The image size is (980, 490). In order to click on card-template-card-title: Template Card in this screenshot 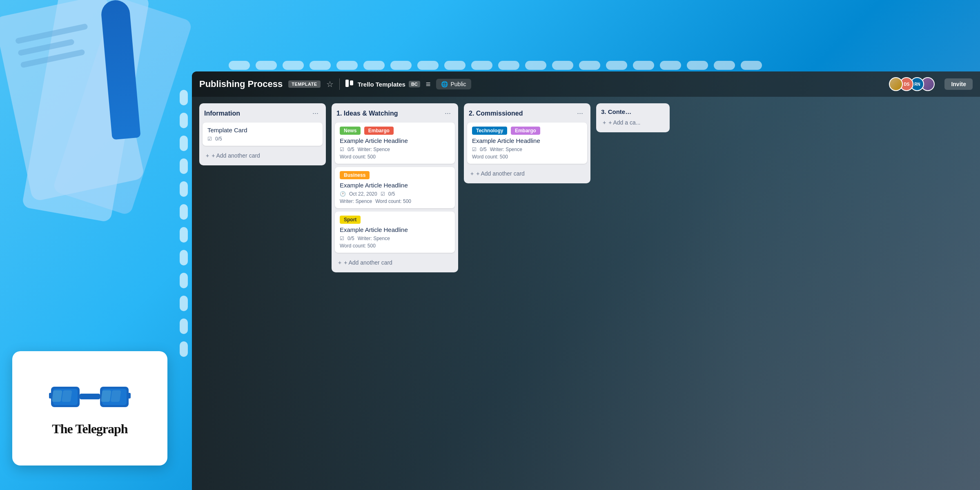, I will do `click(263, 130)`.